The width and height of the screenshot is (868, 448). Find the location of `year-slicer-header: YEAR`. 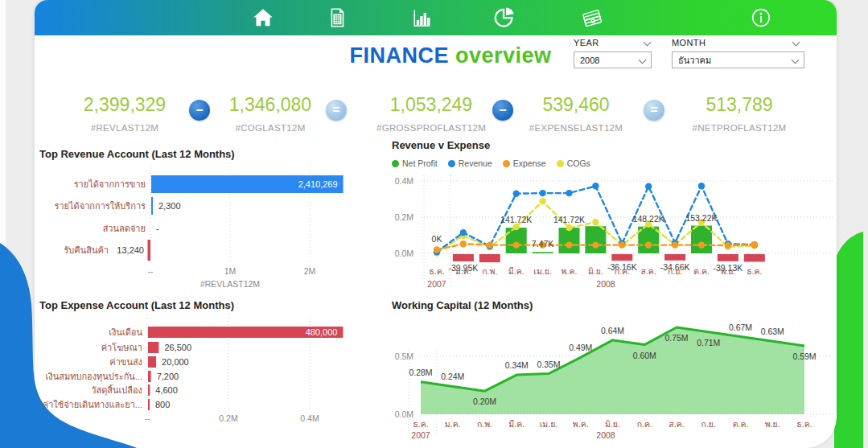

year-slicer-header: YEAR is located at coordinates (613, 44).